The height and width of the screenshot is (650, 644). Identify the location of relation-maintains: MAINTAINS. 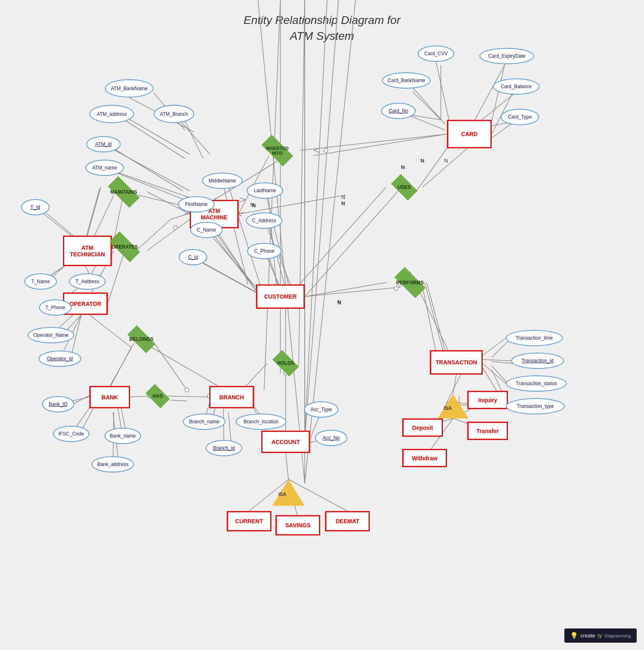
(124, 192).